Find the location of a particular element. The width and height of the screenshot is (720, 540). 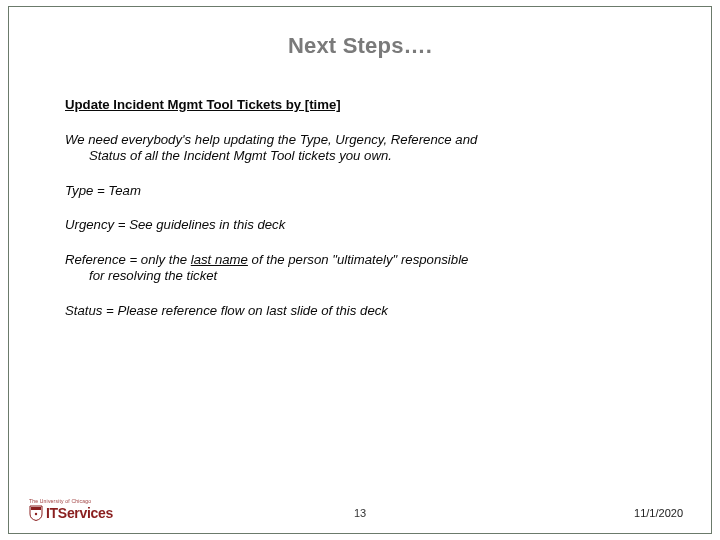

page-number: 13 is located at coordinates (360, 513).